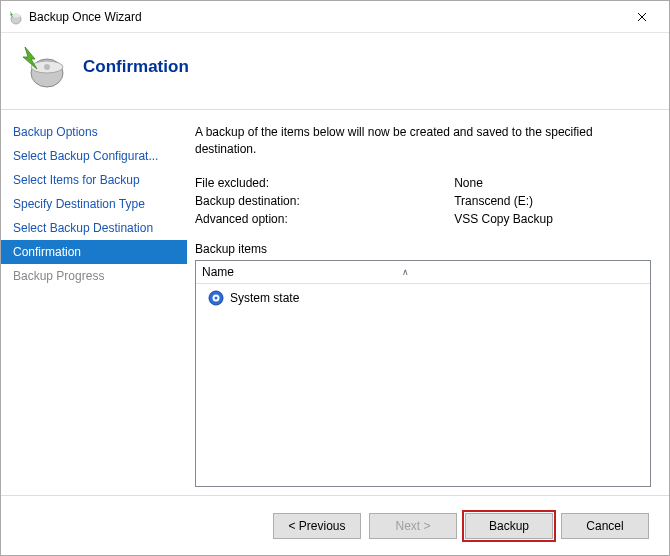  What do you see at coordinates (302, 272) in the screenshot?
I see `column-name: Name` at bounding box center [302, 272].